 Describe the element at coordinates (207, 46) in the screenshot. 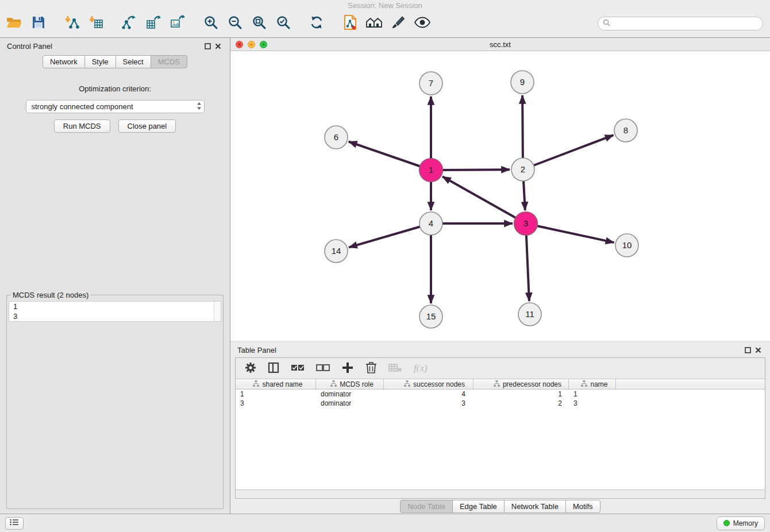

I see `control-panel-float-button` at that location.